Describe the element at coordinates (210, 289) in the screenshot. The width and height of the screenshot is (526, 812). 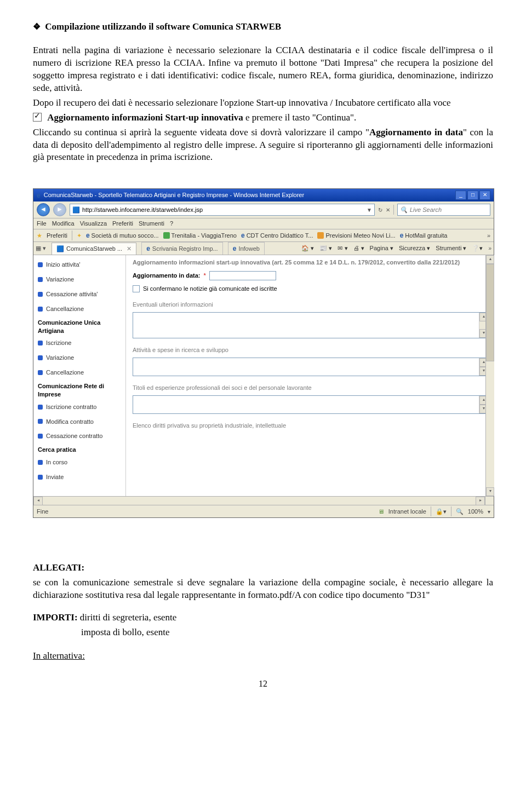
I see `checkbox-confirm-label: Si confermano le notizie già comunicate …` at that location.